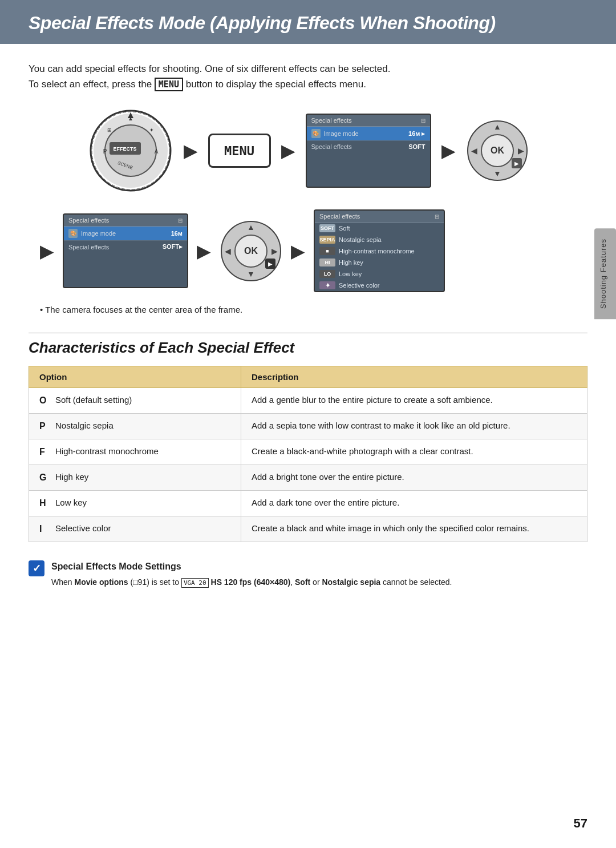 This screenshot has width=616, height=848. I want to click on lcd-image-mode-label-2: Image mode, so click(126, 233).